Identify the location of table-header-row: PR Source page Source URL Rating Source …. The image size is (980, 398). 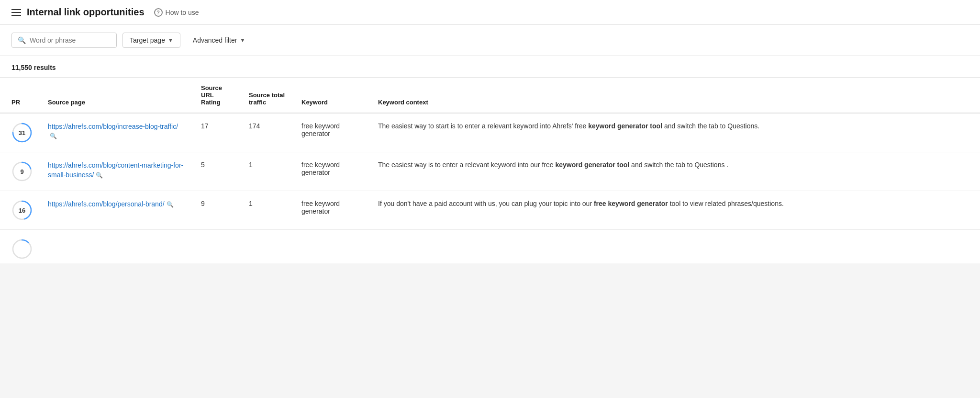
(490, 95).